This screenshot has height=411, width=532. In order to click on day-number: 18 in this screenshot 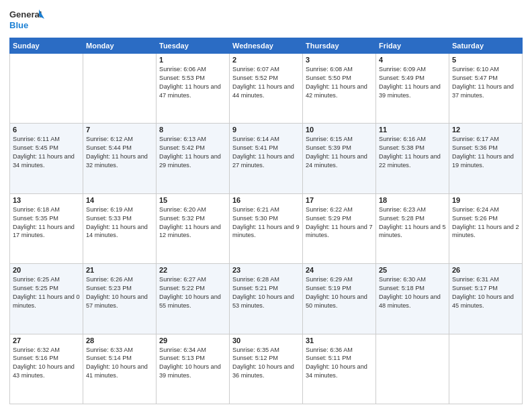, I will do `click(412, 200)`.